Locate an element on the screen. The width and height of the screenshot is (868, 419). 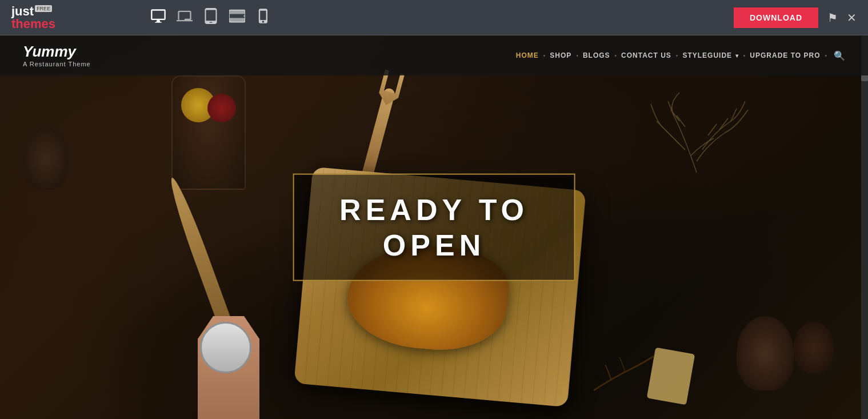
nav-styleguide: STYLEGUIDE ▾ is located at coordinates (710, 55).